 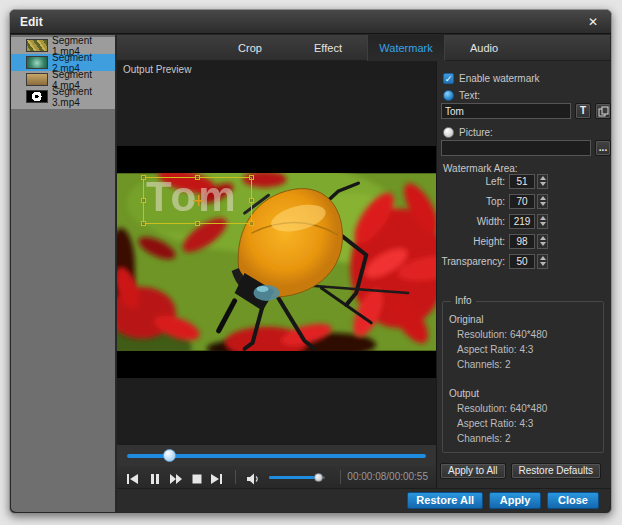 What do you see at coordinates (556, 471) in the screenshot?
I see `restore-defaults-button: Restore Defaults` at bounding box center [556, 471].